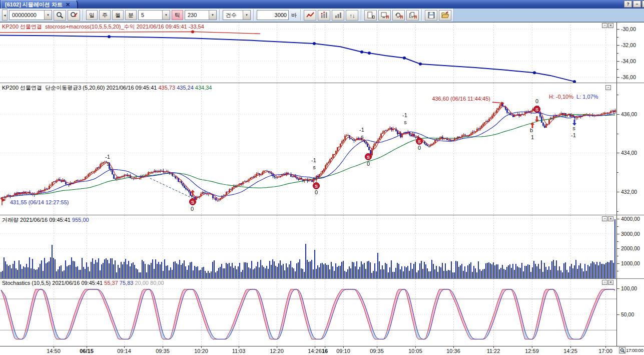 This screenshot has width=644, height=355. What do you see at coordinates (617, 69) in the screenshot?
I see `equity-axis-minor-tick` at bounding box center [617, 69].